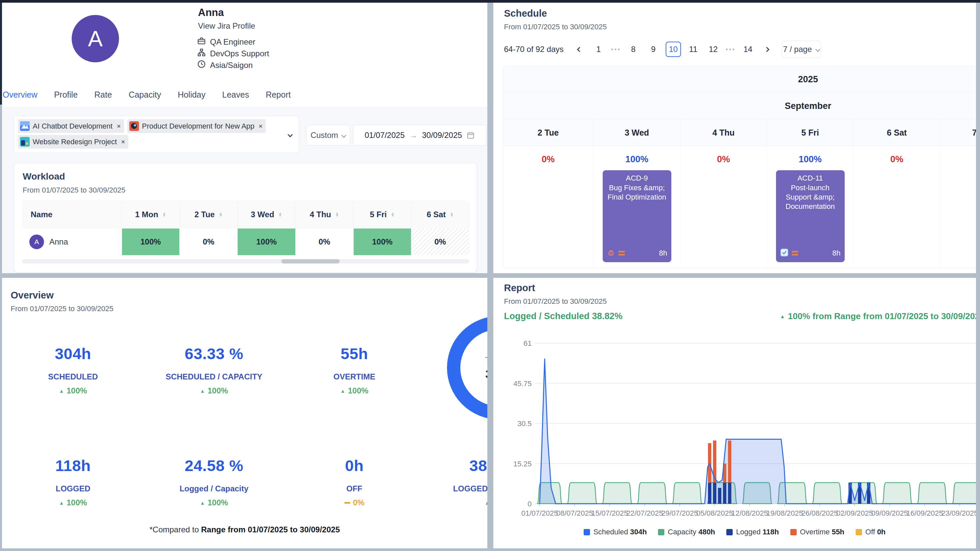  What do you see at coordinates (889, 513) in the screenshot?
I see `svg-text: 09/09/2025` at bounding box center [889, 513].